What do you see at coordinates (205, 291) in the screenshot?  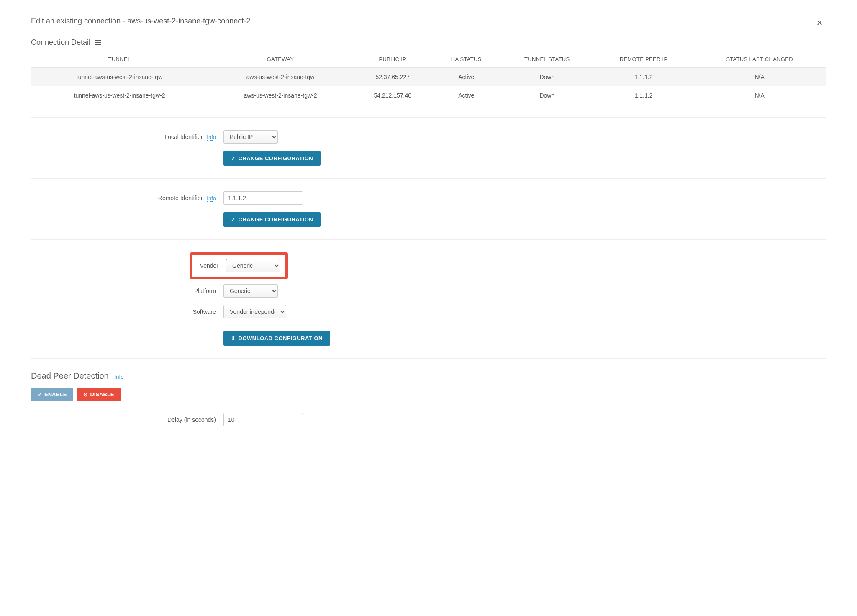 I see `platform-label: Platform` at bounding box center [205, 291].